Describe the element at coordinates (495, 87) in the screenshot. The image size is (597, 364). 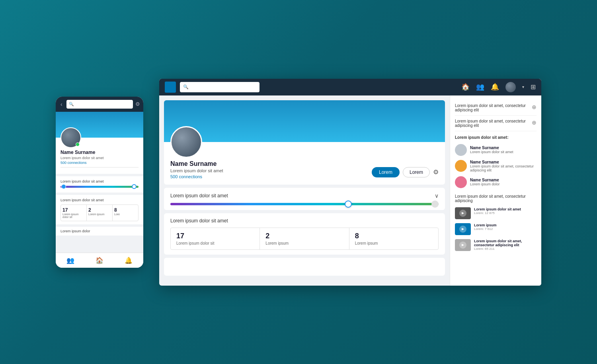
I see `desktop-bell-icon: 🔔` at that location.